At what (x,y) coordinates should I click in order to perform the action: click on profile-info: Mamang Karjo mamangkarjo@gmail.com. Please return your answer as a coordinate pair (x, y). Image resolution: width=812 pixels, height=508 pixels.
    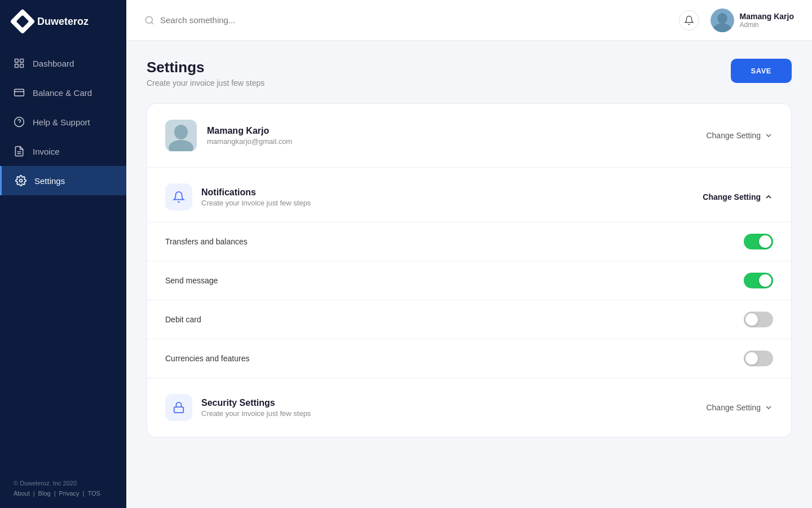
    Looking at the image, I should click on (249, 135).